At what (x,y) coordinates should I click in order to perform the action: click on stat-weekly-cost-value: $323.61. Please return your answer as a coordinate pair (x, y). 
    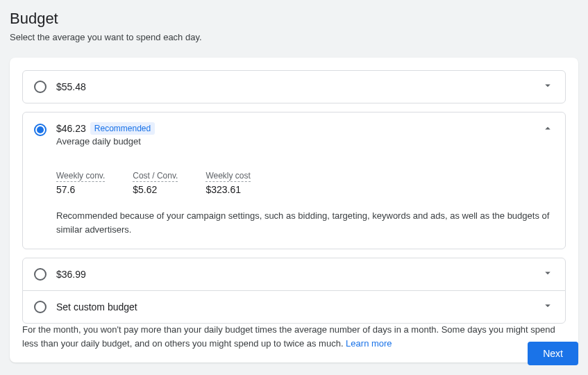
    Looking at the image, I should click on (228, 190).